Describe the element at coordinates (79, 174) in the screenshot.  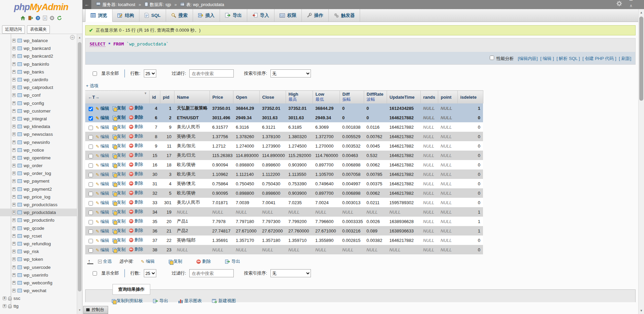
I see `sidebar-scrollbar: ▲ ▼` at that location.